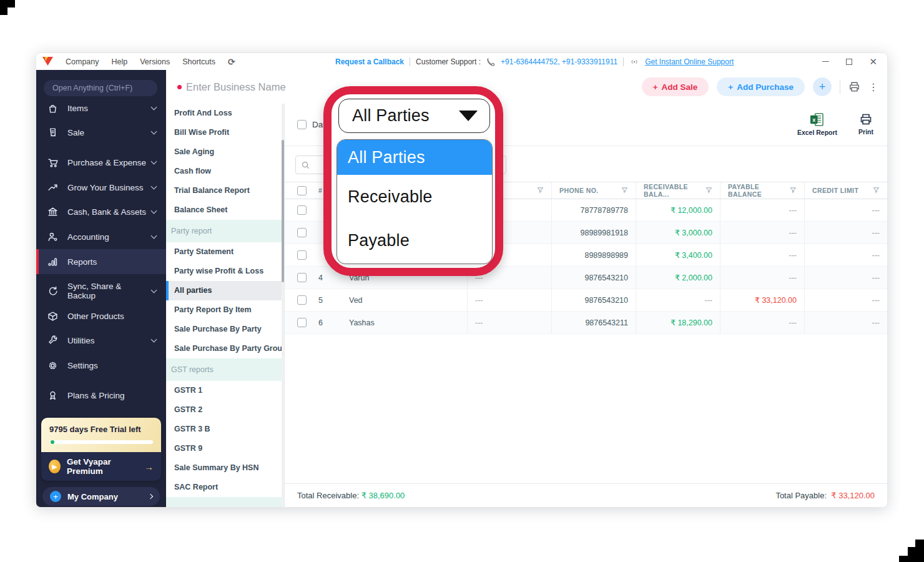 This screenshot has width=924, height=562. What do you see at coordinates (586, 323) in the screenshot?
I see `table-row: 6 Yashas --- 9876543211 ₹ 18,290.00 --- …` at bounding box center [586, 323].